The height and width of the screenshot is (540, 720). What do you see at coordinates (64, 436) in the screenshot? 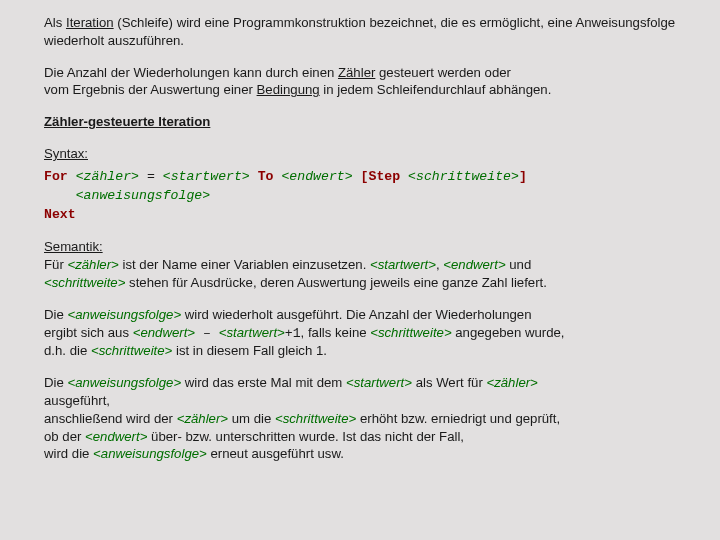
I see `text: ob der` at bounding box center [64, 436].